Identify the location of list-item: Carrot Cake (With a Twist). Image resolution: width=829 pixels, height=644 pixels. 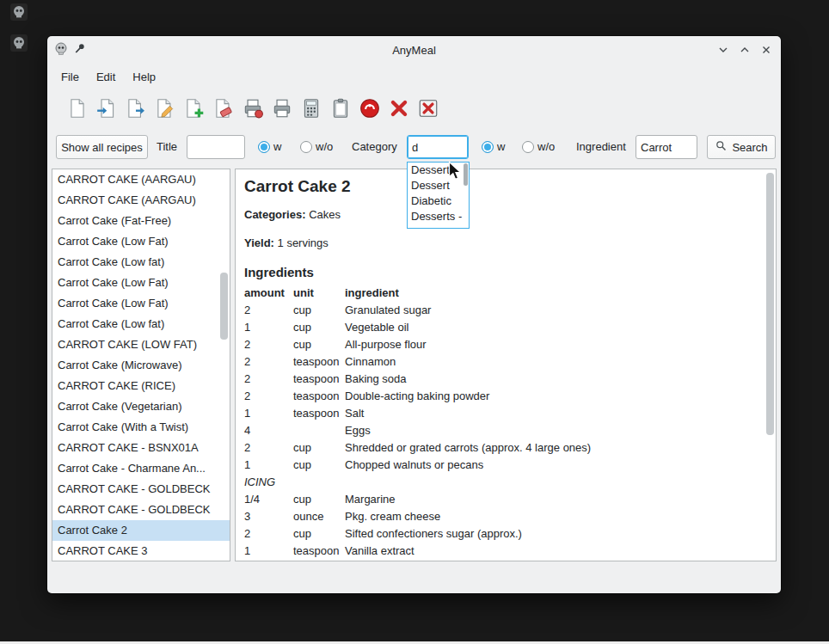
(141, 427).